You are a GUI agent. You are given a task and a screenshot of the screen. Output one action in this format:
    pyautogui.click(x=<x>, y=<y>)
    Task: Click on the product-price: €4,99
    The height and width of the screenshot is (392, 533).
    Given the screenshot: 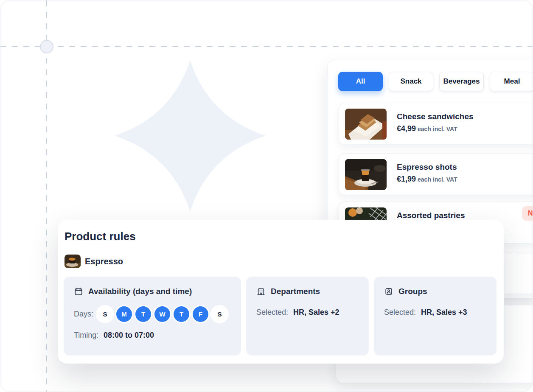 What is the action you would take?
    pyautogui.click(x=407, y=129)
    